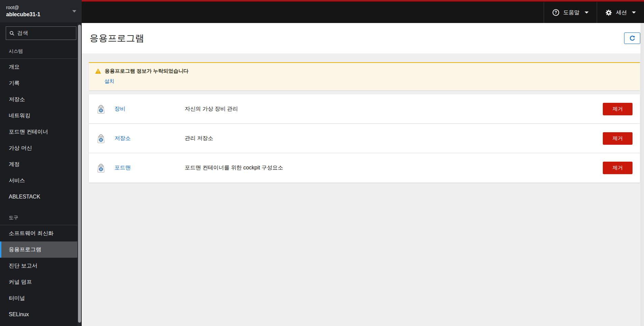 This screenshot has height=326, width=644. Describe the element at coordinates (41, 83) in the screenshot. I see `sidebar-item-logs: 기록` at that location.